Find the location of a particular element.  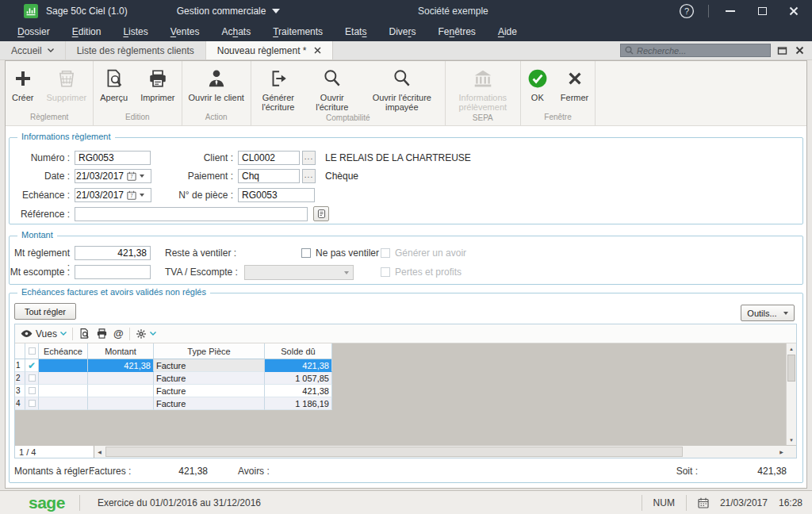

paiement-lookup-button: ... is located at coordinates (309, 176).